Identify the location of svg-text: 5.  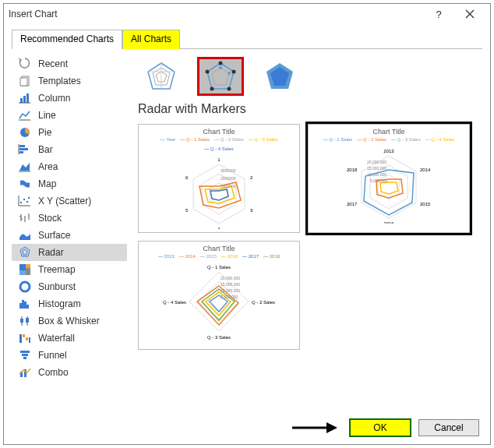
(187, 210).